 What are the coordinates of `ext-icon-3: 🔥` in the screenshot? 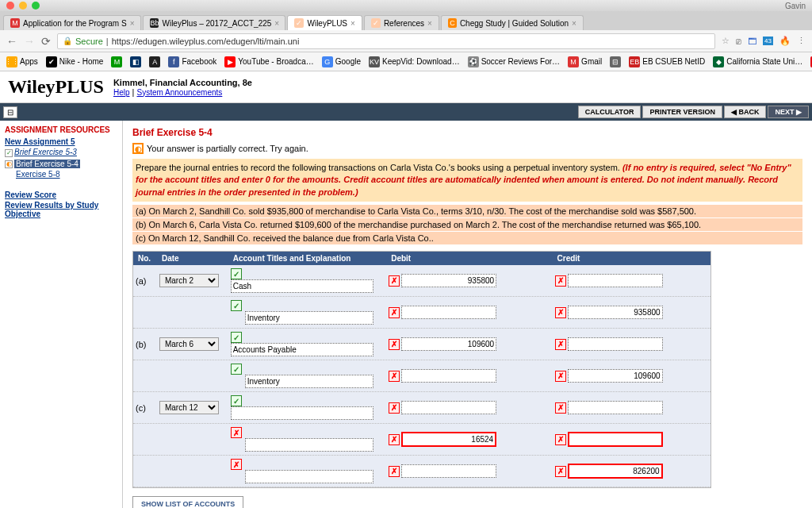 It's located at (785, 41).